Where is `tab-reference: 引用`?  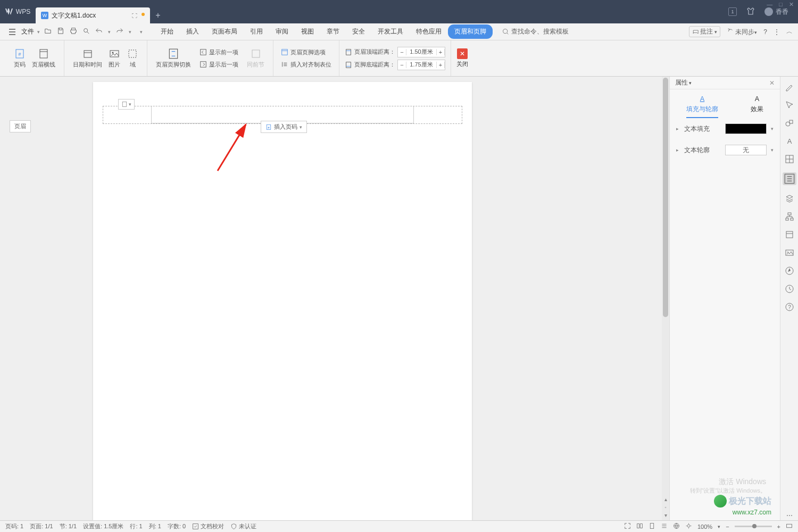 tab-reference: 引用 is located at coordinates (256, 32).